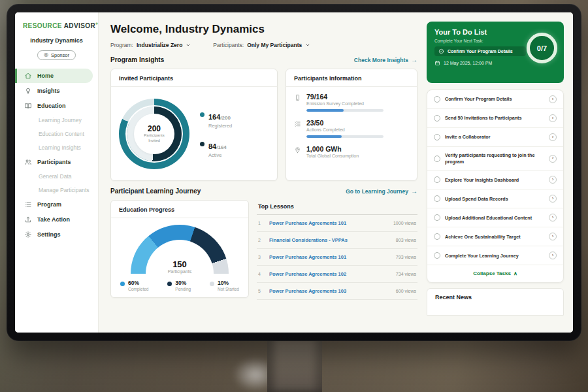 Image resolution: width=588 pixels, height=392 pixels. What do you see at coordinates (495, 119) in the screenshot?
I see `task-item: Send 50 Invitations to Participants ›` at bounding box center [495, 119].